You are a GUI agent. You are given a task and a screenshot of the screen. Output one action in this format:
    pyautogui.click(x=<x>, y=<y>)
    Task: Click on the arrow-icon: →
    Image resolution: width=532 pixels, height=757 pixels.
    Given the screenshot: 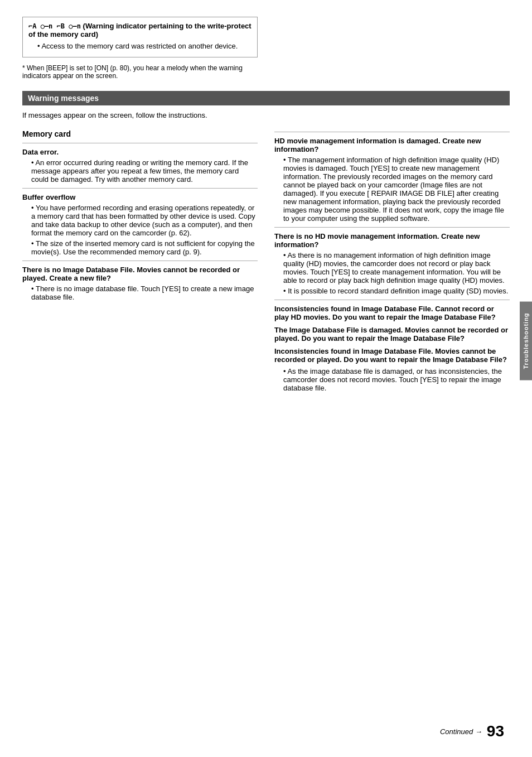 What is the action you would take?
    pyautogui.click(x=478, y=732)
    